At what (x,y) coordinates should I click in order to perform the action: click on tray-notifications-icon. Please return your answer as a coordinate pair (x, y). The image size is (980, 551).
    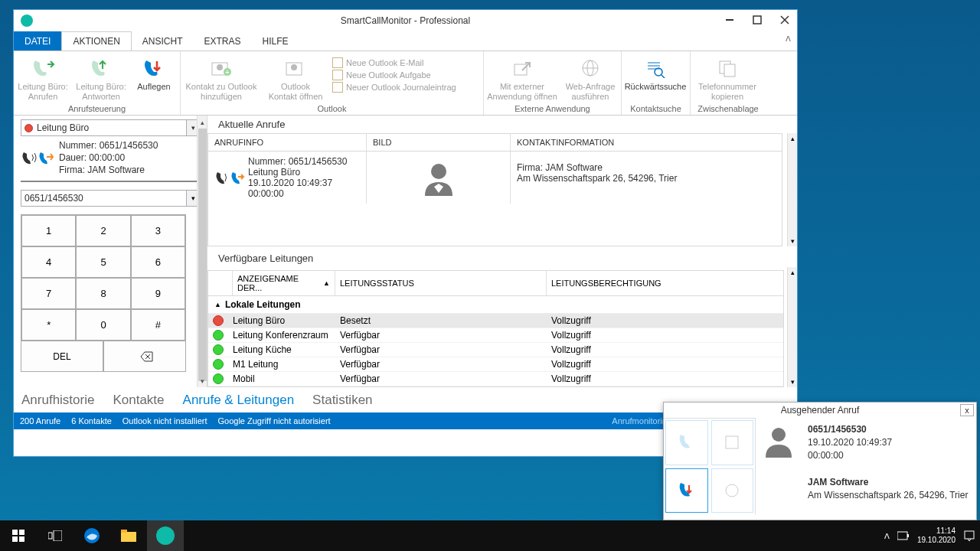
    Looking at the image, I should click on (969, 536).